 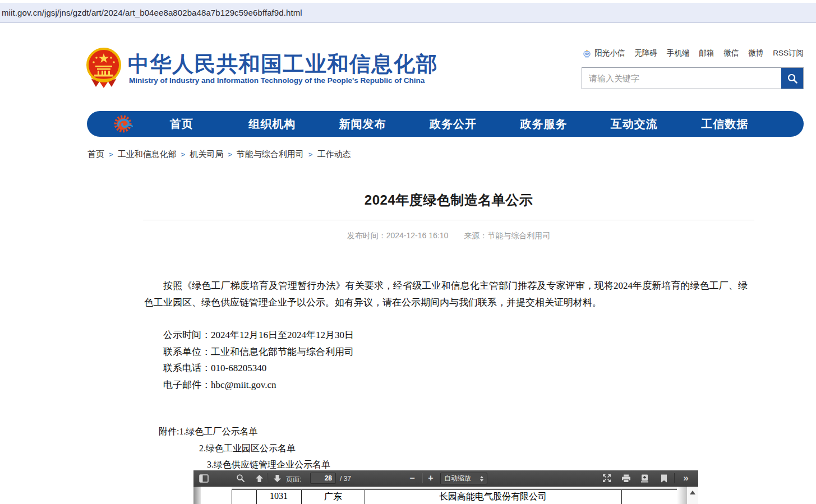 What do you see at coordinates (607, 478) in the screenshot?
I see `presentation-mode-button` at bounding box center [607, 478].